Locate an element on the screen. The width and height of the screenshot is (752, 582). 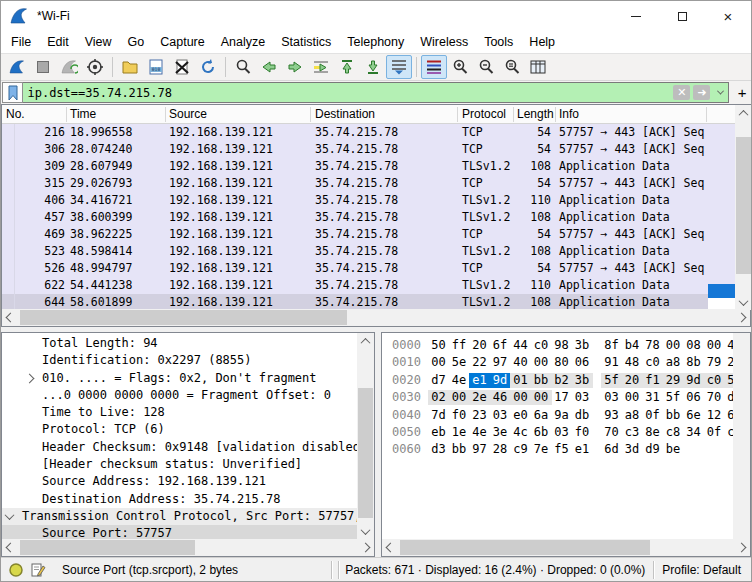
bytes-hscroll-thumb is located at coordinates (525, 548).